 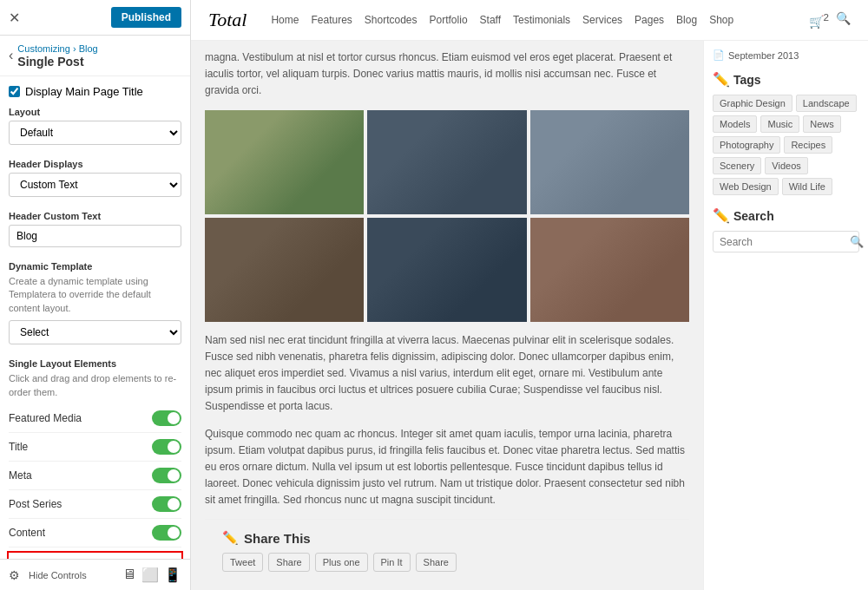 I want to click on share-btn-pin it: Pin It, so click(x=392, y=562).